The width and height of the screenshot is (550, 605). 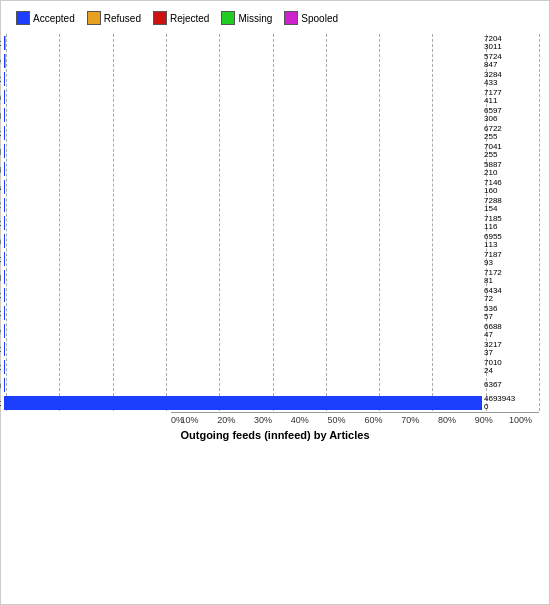 What do you see at coordinates (540, 222) in the screenshot?
I see `grid-line` at bounding box center [540, 222].